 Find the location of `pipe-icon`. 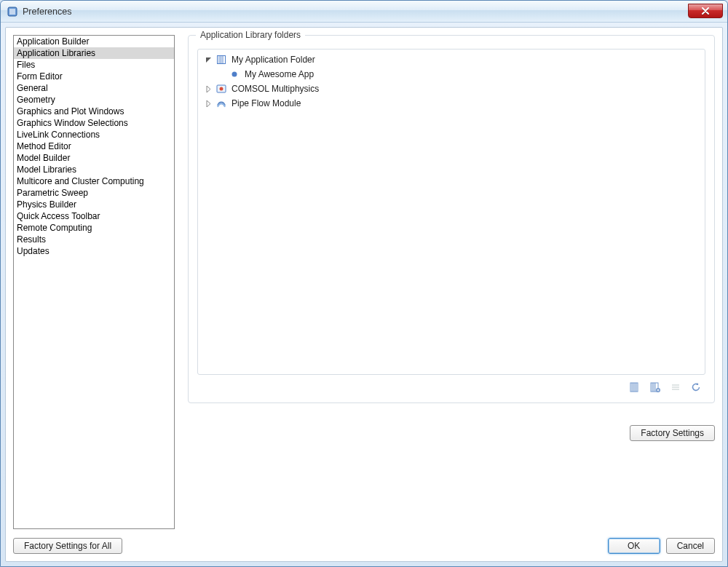

pipe-icon is located at coordinates (221, 103).